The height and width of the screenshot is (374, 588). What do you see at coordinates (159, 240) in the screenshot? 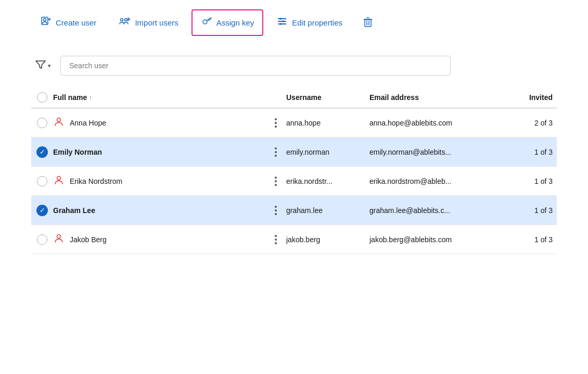
I see `row-fullname: Jakob Berg` at bounding box center [159, 240].